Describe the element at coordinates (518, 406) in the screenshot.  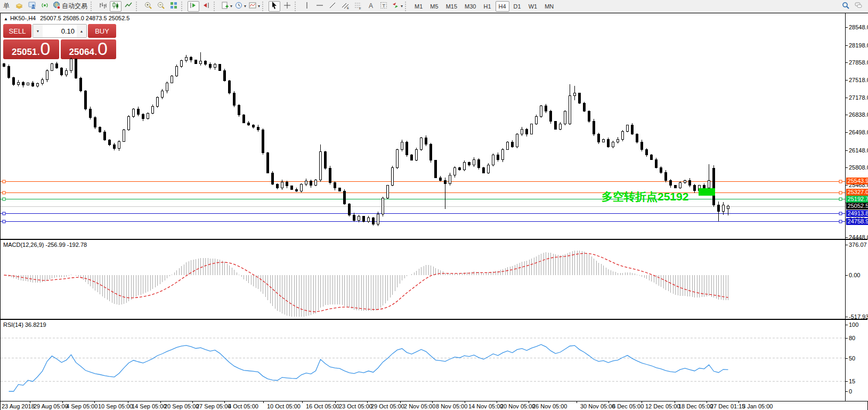
I see `date-label: 20 Nov 05:00` at that location.